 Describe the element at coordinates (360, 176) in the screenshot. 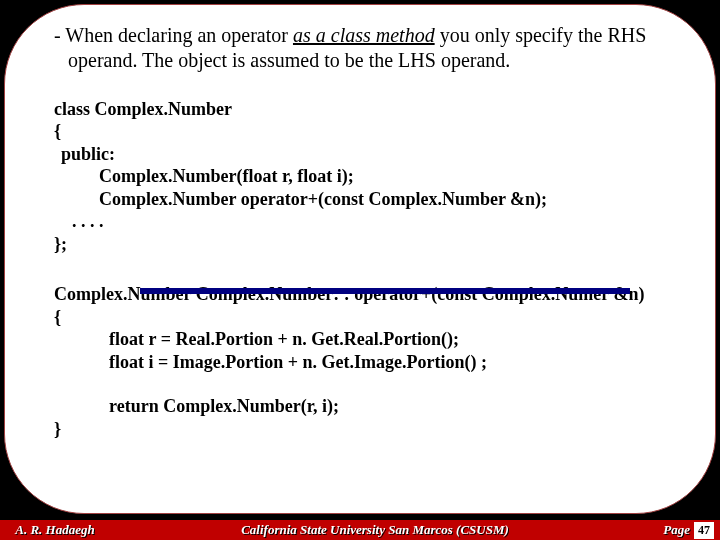

I see `code-line: Complex.Number(float r, float i);` at that location.